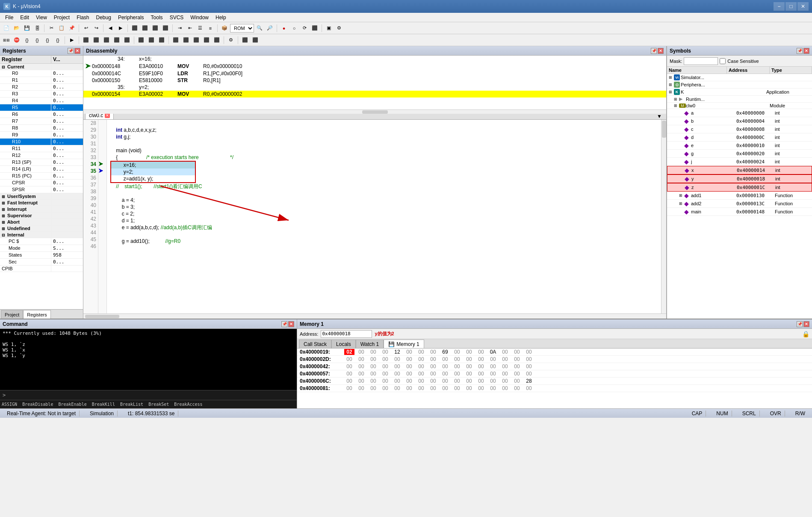 This screenshot has height=517, width=812. What do you see at coordinates (27, 28) in the screenshot?
I see `toolbar-save: 💾` at bounding box center [27, 28].